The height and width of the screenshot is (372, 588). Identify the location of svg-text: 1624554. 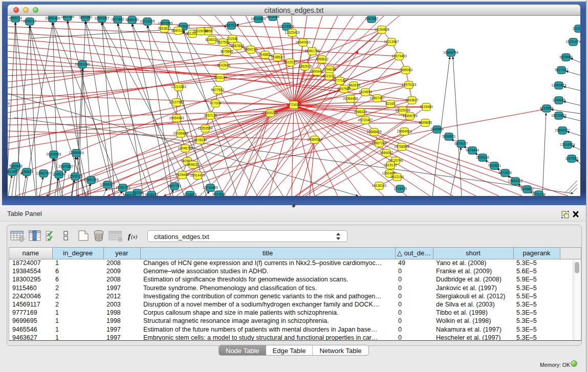
(365, 92).